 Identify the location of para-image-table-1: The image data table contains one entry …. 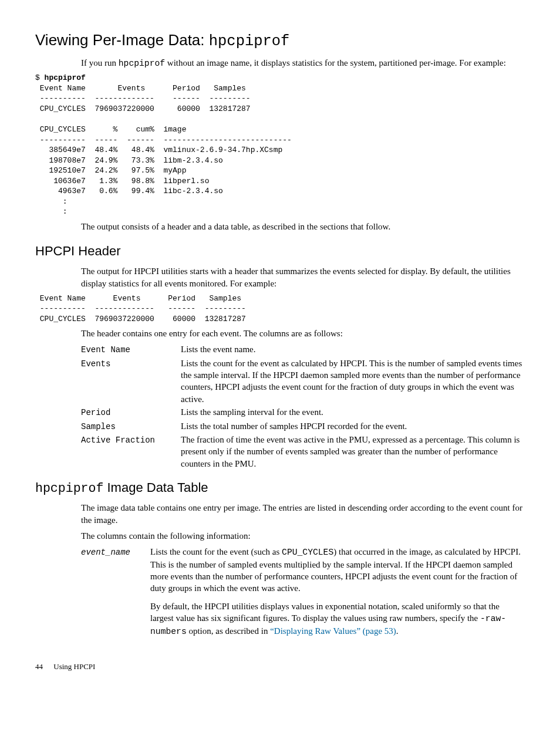
(303, 514).